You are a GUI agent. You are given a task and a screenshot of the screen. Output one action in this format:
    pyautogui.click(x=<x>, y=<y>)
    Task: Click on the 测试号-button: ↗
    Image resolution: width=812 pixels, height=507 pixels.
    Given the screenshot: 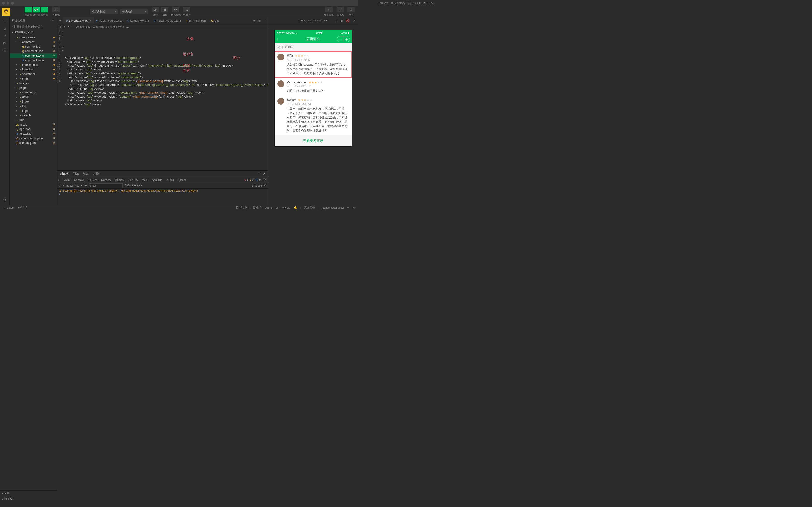 What is the action you would take?
    pyautogui.click(x=341, y=10)
    